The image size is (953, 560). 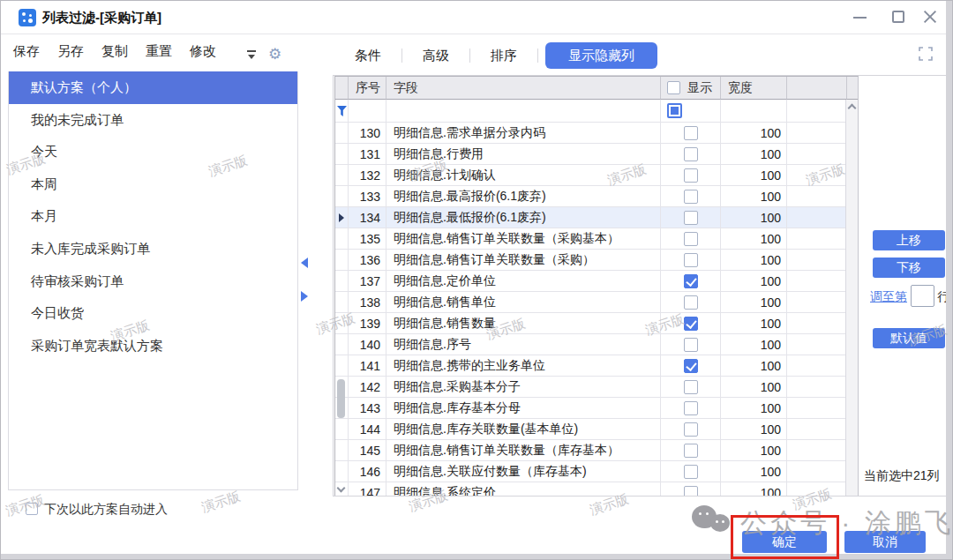 What do you see at coordinates (926, 54) in the screenshot?
I see `expand-icon` at bounding box center [926, 54].